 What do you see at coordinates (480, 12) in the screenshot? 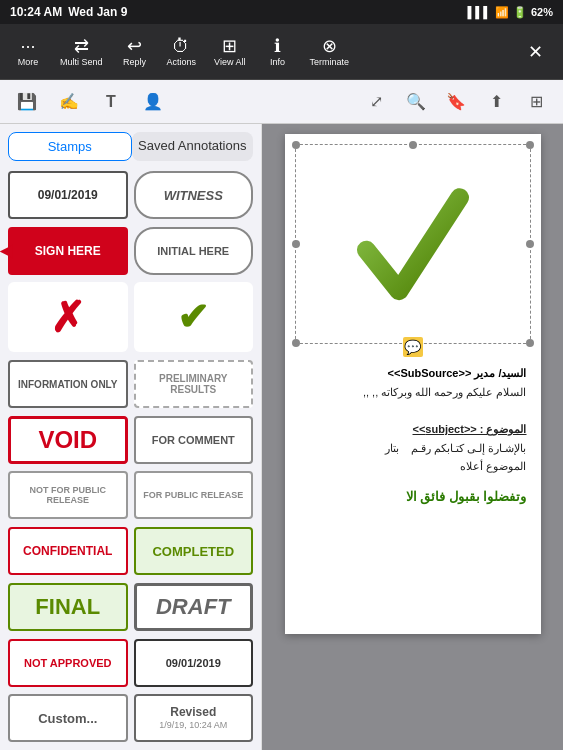
I see `signal-icon: ▌▌▌` at bounding box center [480, 12].